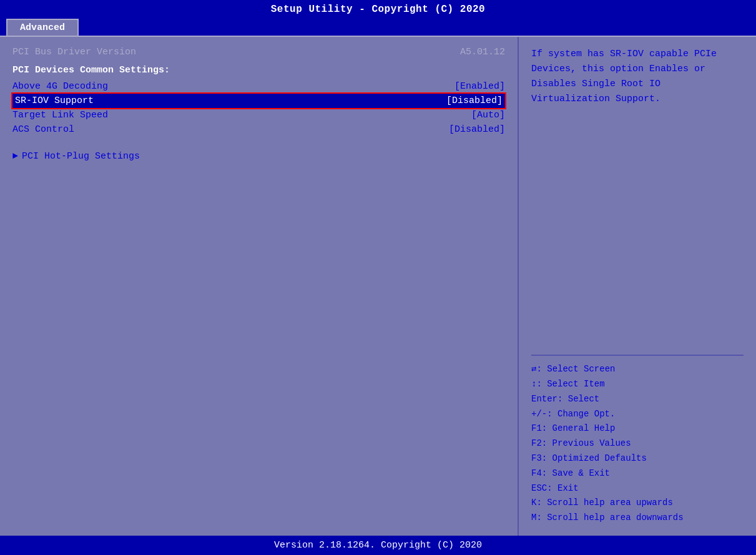 Image resolution: width=756 pixels, height=555 pixels. What do you see at coordinates (637, 444) in the screenshot?
I see `nav-key-6: F2: Previous Values` at bounding box center [637, 444].